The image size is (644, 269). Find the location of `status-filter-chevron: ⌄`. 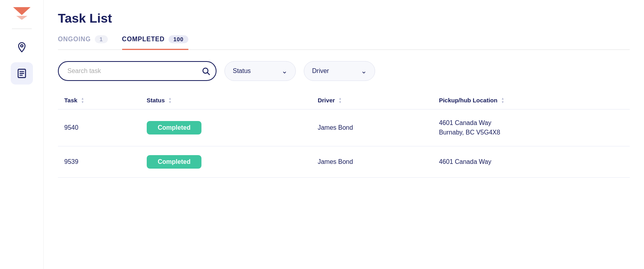

status-filter-chevron: ⌄ is located at coordinates (285, 71).